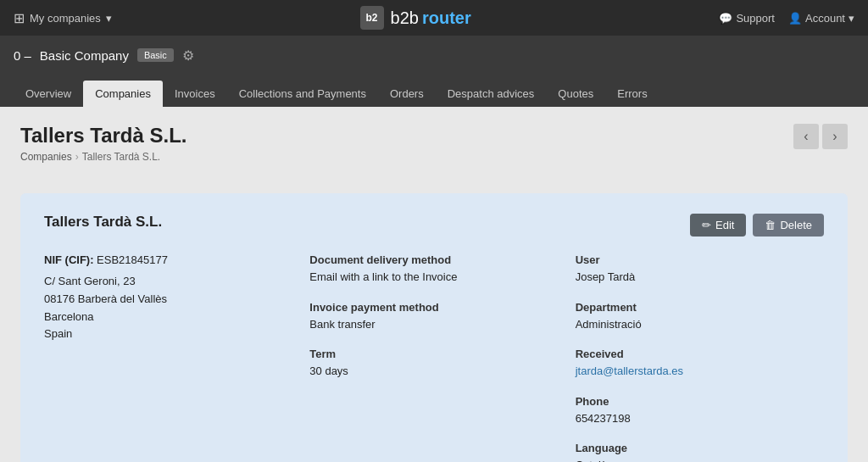  Describe the element at coordinates (188, 56) in the screenshot. I see `settings-gear-icon: ⚙` at that location.